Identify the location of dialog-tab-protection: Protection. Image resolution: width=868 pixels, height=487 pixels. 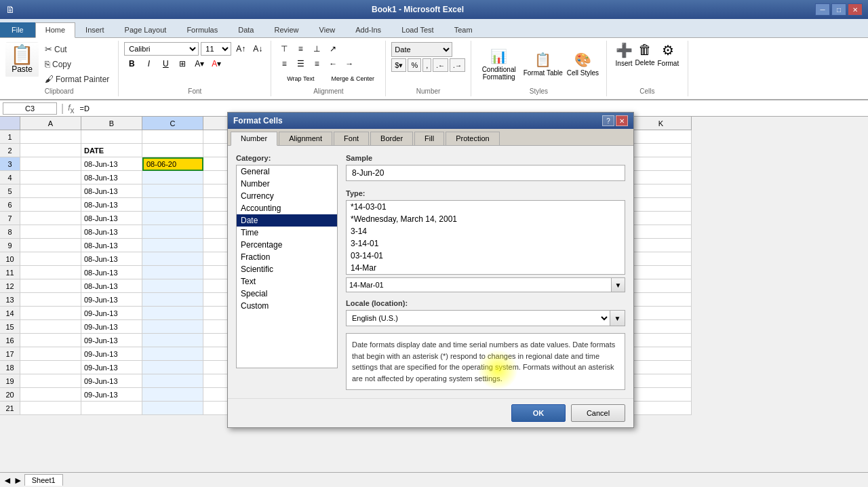
(473, 138).